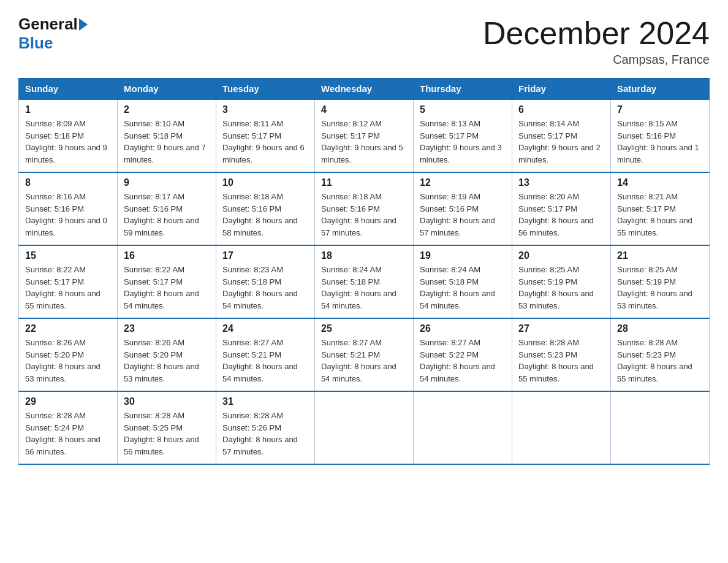 Image resolution: width=728 pixels, height=563 pixels. Describe the element at coordinates (68, 434) in the screenshot. I see `day-info: Sunrise: 8:28 AM Sunset: 5:24 PM Dayligh…` at that location.